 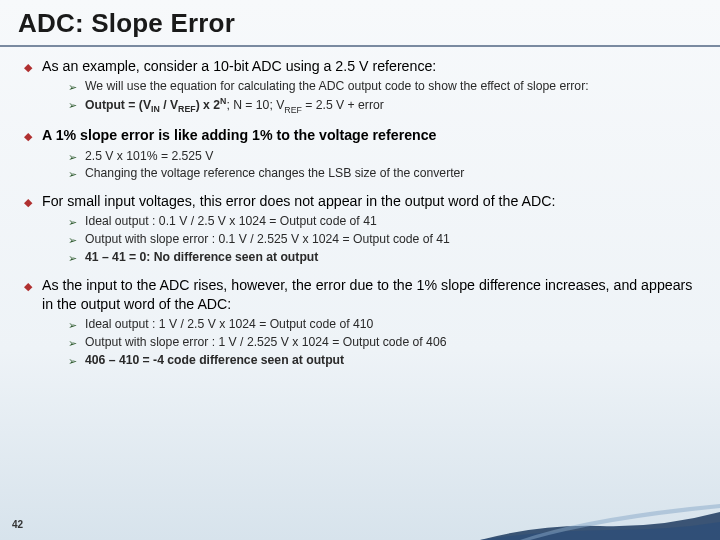 What do you see at coordinates (360, 295) in the screenshot?
I see `bullet-main: ◆ As the input to the ADC rises, however…` at bounding box center [360, 295].